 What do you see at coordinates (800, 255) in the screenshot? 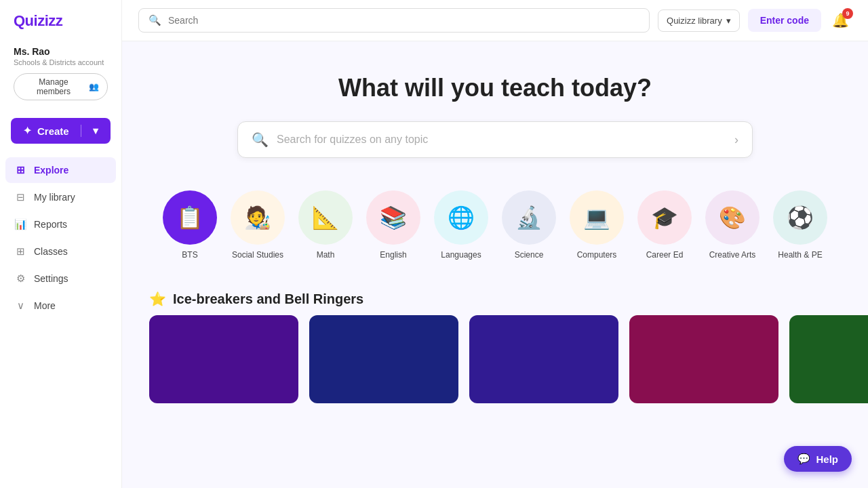
I see `category-label-health-pe: Health & PE` at bounding box center [800, 255].